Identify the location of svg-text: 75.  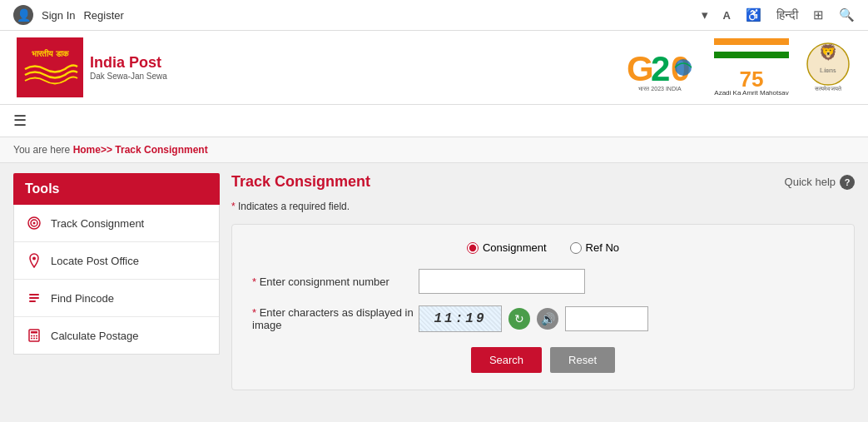
(752, 79).